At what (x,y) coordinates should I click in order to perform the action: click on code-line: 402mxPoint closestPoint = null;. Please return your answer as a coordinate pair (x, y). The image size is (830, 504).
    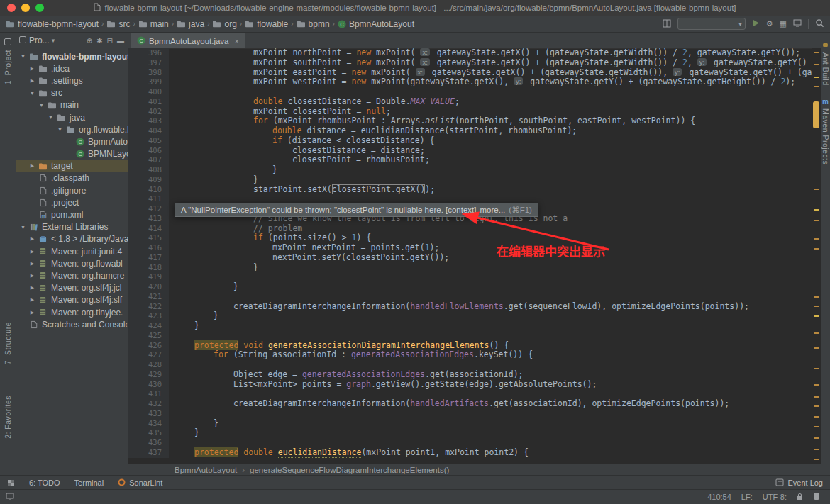
    Looking at the image, I should click on (470, 112).